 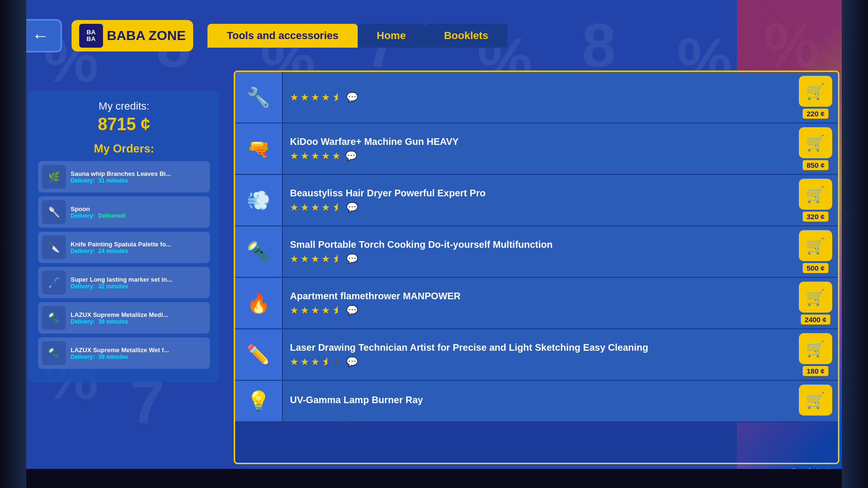 I want to click on product-thumb-1: 🔫, so click(x=259, y=149).